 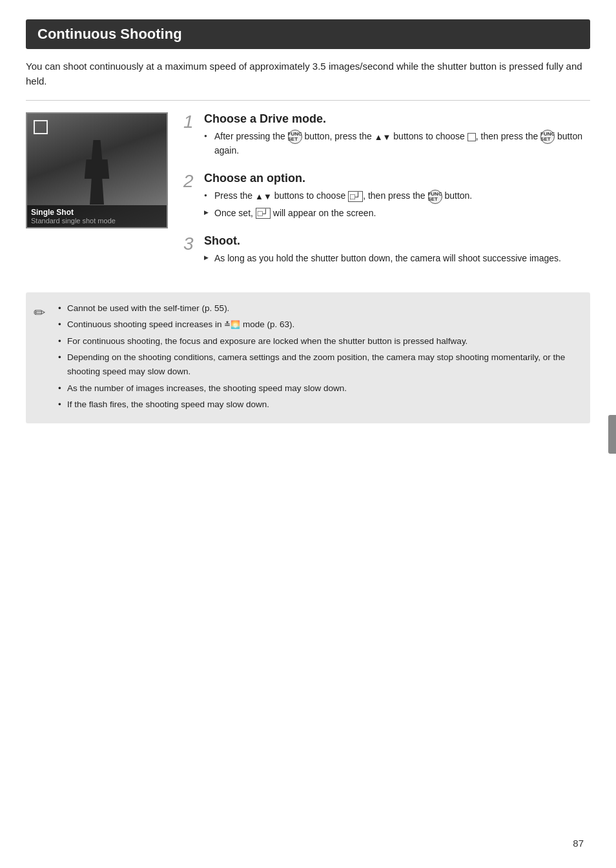 What do you see at coordinates (383, 137) in the screenshot?
I see `nav-arrows-1: ▲▼` at bounding box center [383, 137].